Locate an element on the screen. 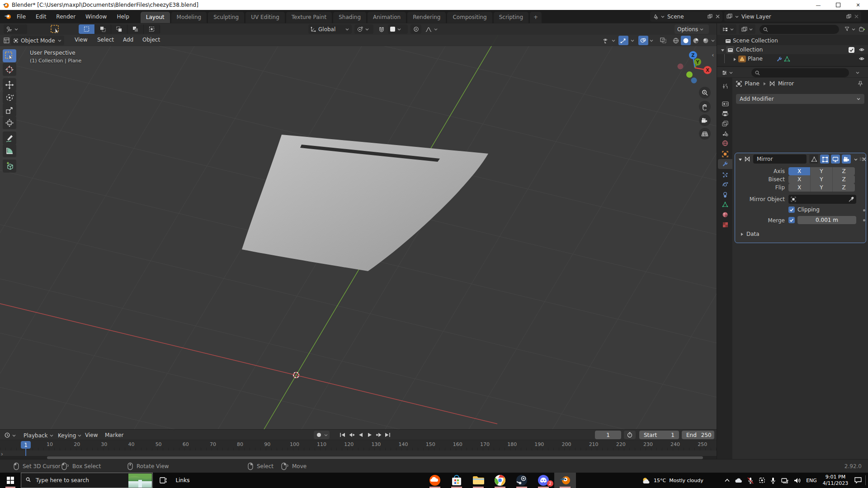 The width and height of the screenshot is (868, 488). outliner-editor-type-button is located at coordinates (728, 29).